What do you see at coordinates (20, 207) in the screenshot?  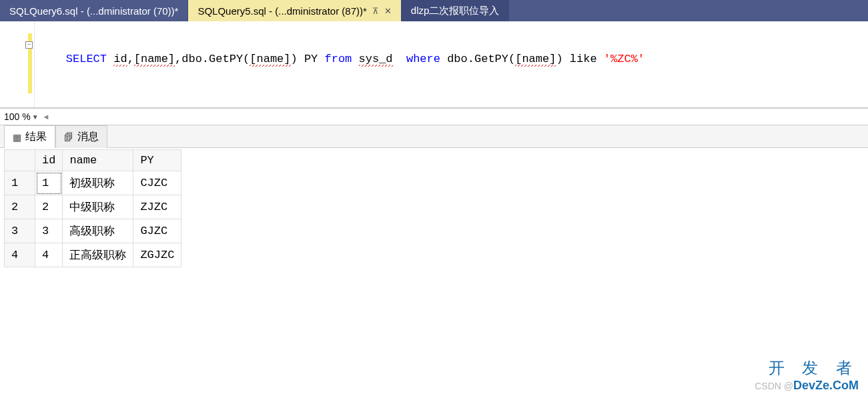 I see `row-header: 2` at bounding box center [20, 207].